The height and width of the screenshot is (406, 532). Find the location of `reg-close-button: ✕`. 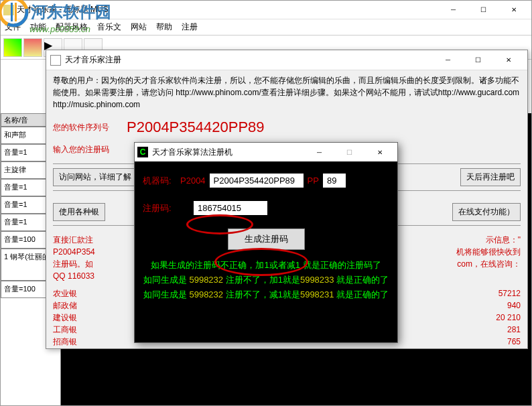

reg-close-button: ✕ is located at coordinates (508, 60).